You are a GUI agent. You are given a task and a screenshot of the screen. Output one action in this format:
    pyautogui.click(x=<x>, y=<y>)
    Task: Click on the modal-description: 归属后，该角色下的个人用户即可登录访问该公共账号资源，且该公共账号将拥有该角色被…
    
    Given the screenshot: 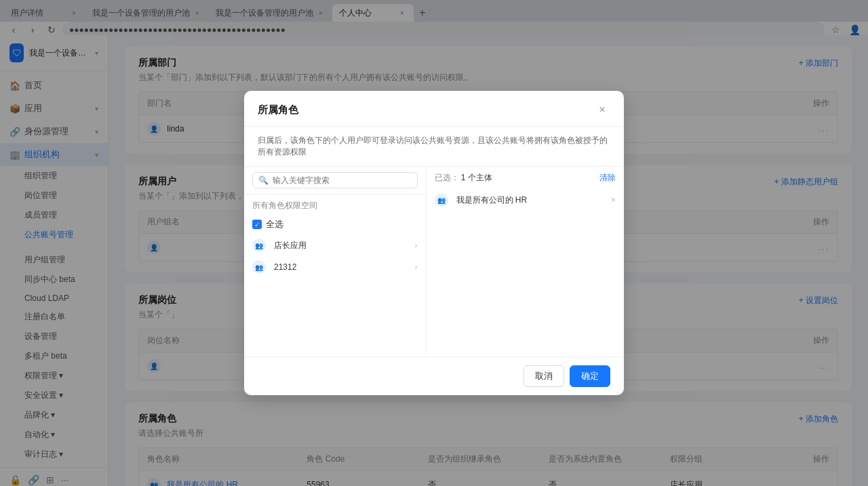 What is the action you would take?
    pyautogui.click(x=434, y=146)
    